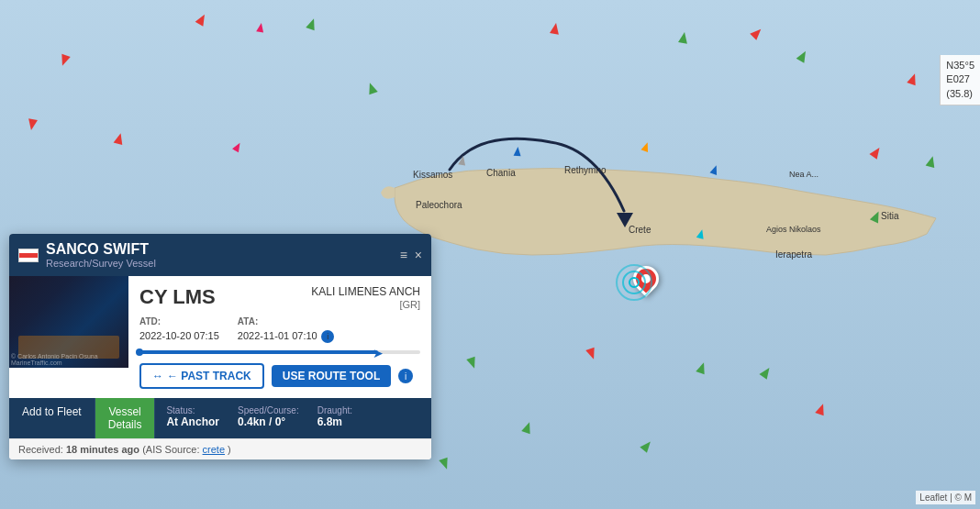 The height and width of the screenshot is (509, 980). I want to click on town-chania: Chania, so click(501, 172).